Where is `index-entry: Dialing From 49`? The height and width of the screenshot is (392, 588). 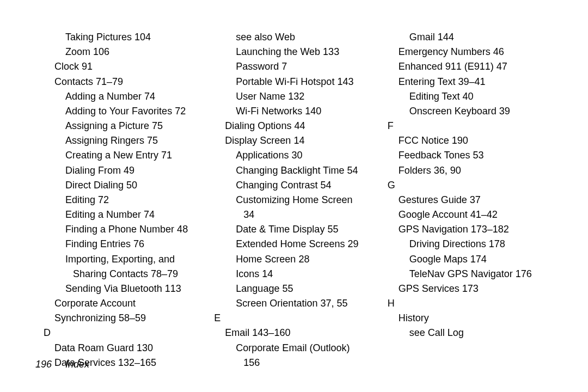 index-entry: Dialing From 49 is located at coordinates (137, 171).